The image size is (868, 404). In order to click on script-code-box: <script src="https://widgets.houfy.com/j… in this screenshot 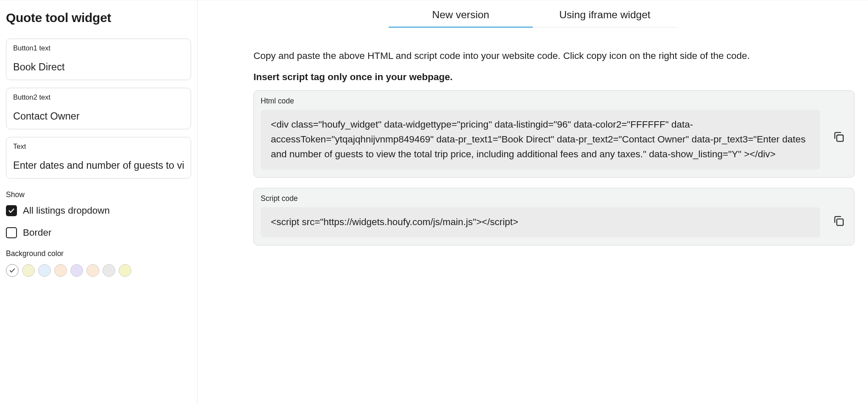, I will do `click(540, 222)`.